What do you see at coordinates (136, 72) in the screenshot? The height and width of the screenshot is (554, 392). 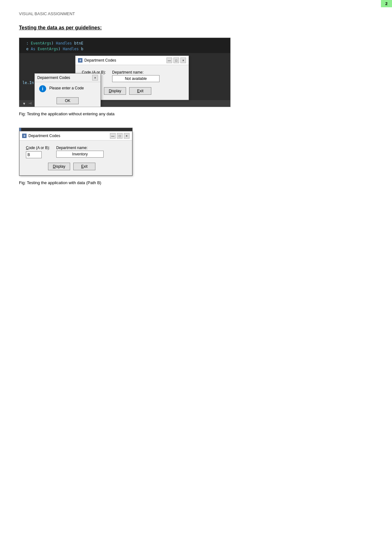 I see `dept-name-label: Department name:` at bounding box center [136, 72].